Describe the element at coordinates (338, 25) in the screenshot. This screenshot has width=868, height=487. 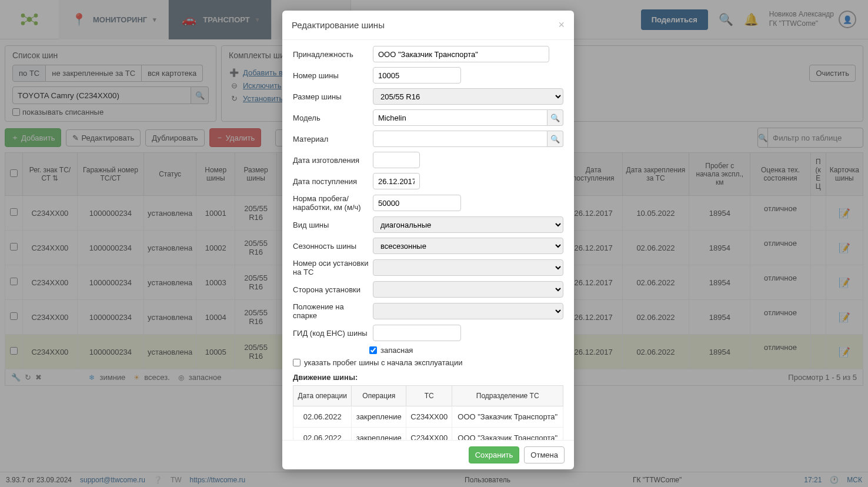
I see `modal-title: Редактирование шины` at that location.